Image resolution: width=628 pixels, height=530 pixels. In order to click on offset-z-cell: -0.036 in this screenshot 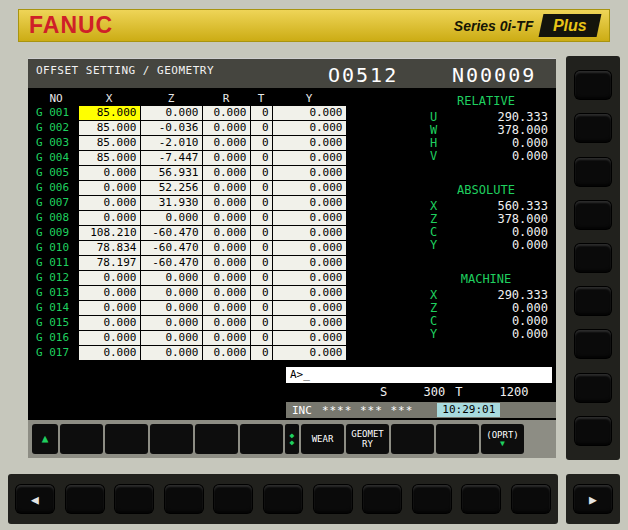, I will do `click(171, 128)`.